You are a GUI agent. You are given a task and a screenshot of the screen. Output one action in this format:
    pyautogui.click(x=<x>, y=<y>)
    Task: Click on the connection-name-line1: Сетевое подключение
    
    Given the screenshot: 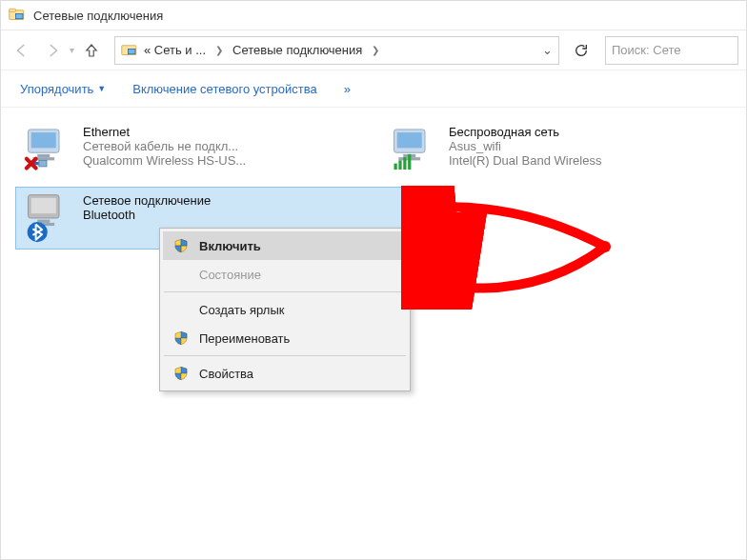 What is the action you would take?
    pyautogui.click(x=147, y=200)
    